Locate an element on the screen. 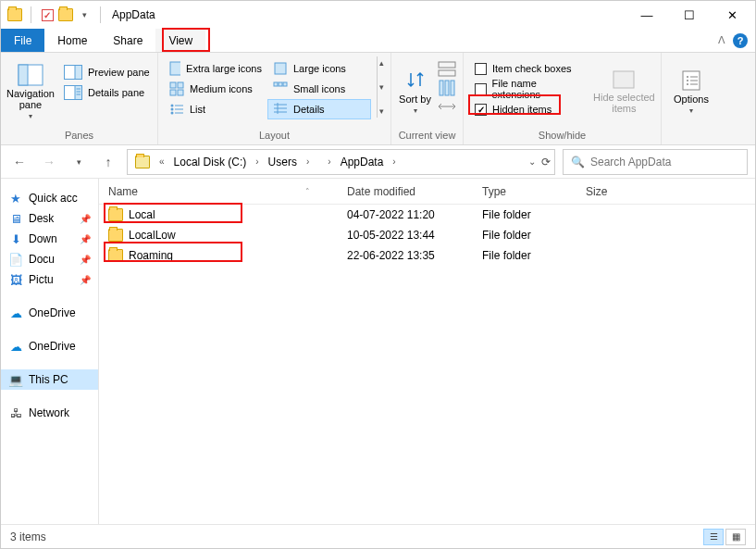  breadcrumb-seg: Users is located at coordinates (283, 162).